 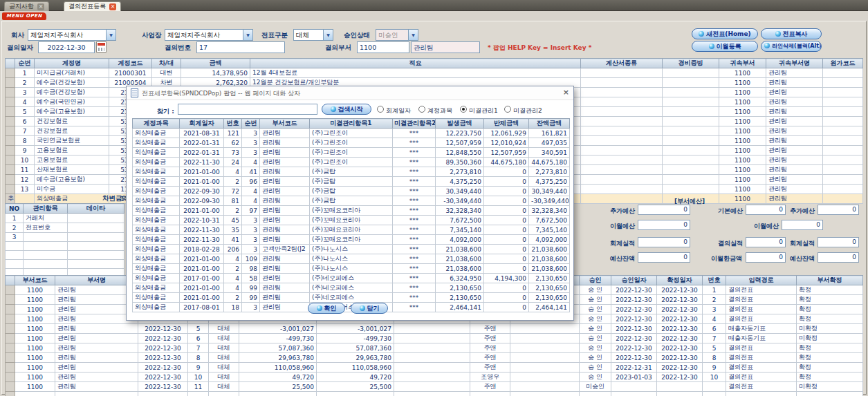 I want to click on cell: 30,349,440, so click(x=460, y=191).